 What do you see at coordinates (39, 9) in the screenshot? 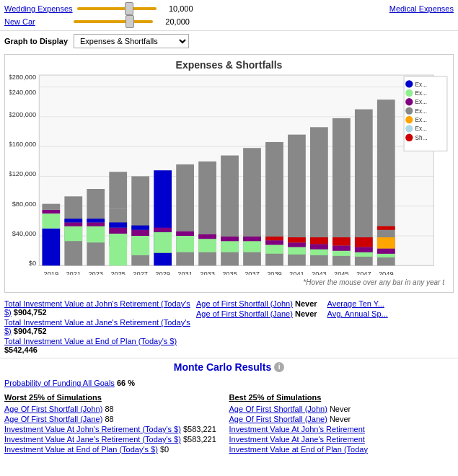
I see `wedding-expenses-label: Wedding Expenses` at bounding box center [39, 9].